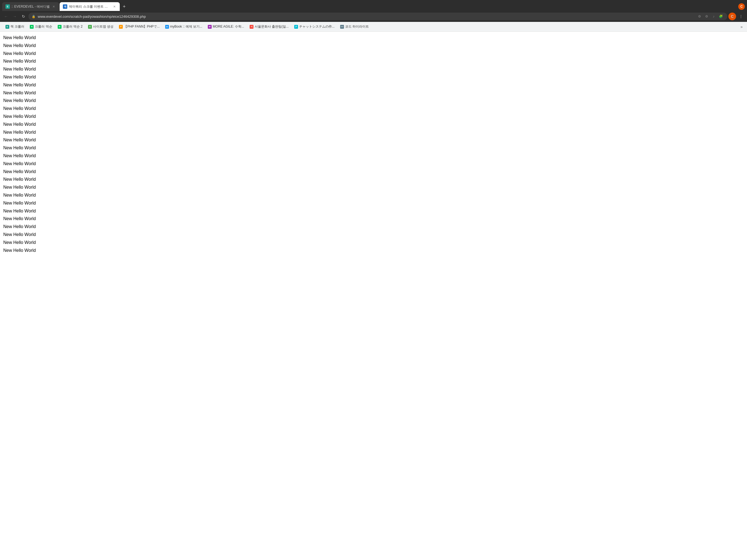  What do you see at coordinates (355, 27) in the screenshot?
I see `bookmark-item-code-highlight: <> 코드 하이라이트` at bounding box center [355, 27].